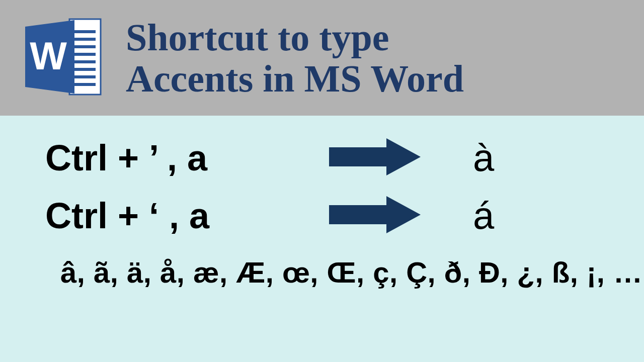  I want to click on result-char: à, so click(484, 158).